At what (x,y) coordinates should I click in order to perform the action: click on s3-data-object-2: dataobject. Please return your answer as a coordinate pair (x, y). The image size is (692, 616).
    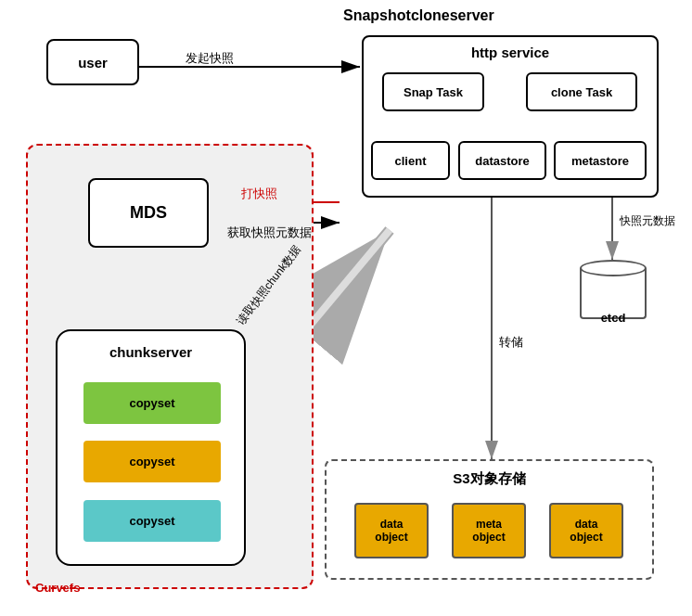
    Looking at the image, I should click on (586, 531).